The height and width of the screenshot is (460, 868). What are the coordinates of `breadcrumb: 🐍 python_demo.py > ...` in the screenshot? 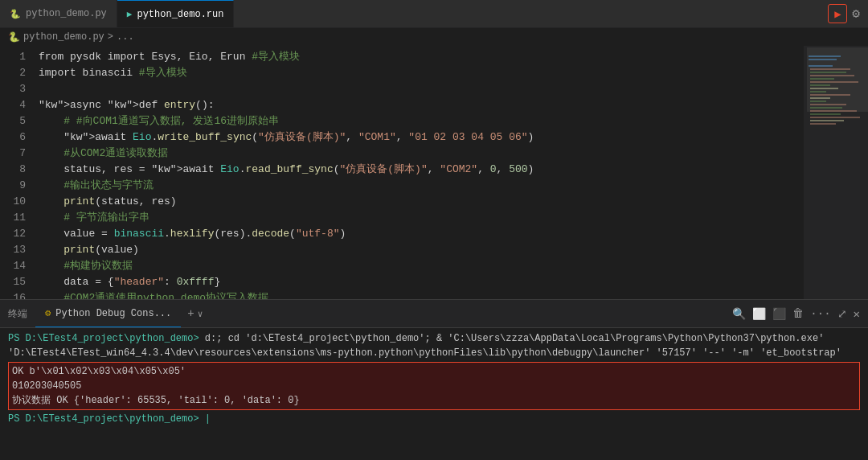 It's located at (434, 37).